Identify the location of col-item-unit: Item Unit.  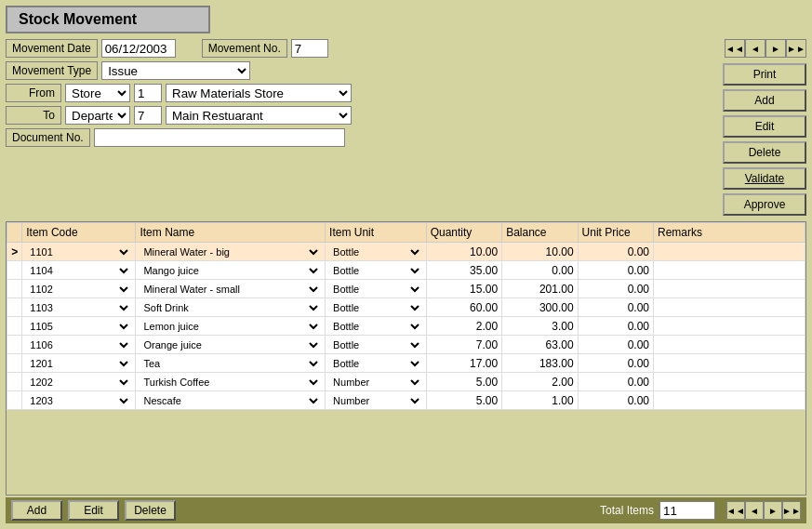
(376, 232).